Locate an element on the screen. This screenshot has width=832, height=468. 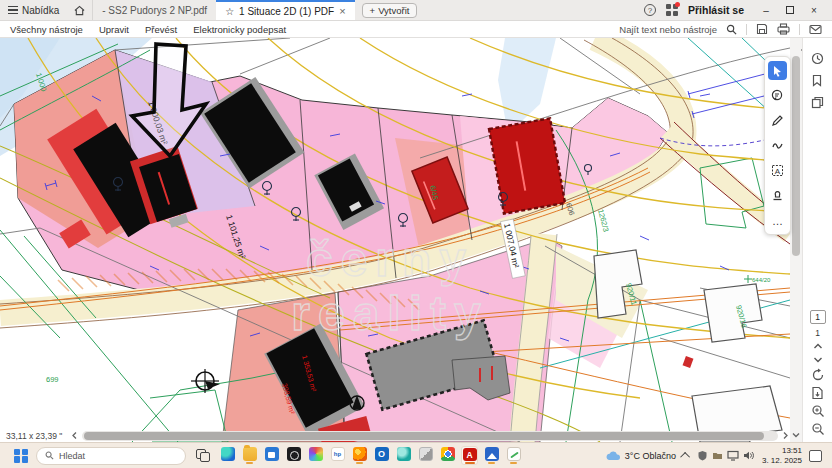
parcel-number: 699 is located at coordinates (52, 380).